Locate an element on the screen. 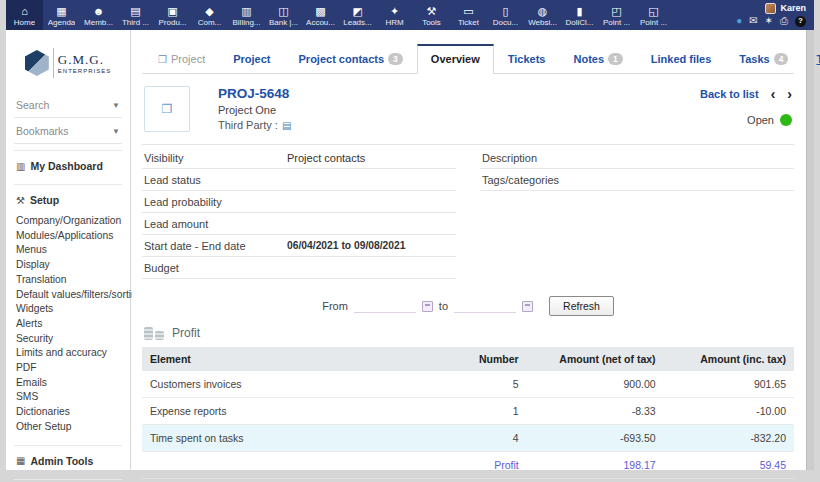 The height and width of the screenshot is (482, 820). topbar-item-dolicloud: ▮ DoliCl... is located at coordinates (580, 15).